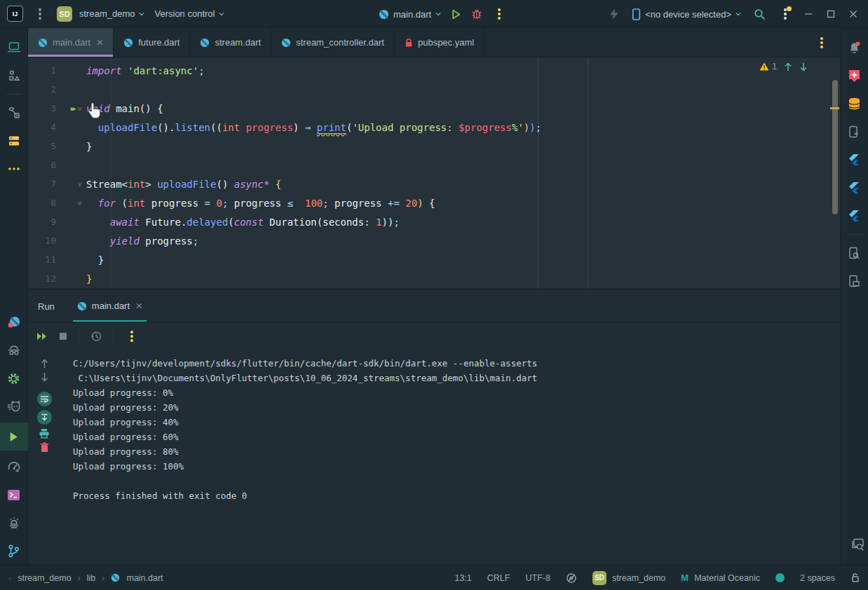 The height and width of the screenshot is (590, 868). What do you see at coordinates (144, 578) in the screenshot?
I see `breadcrumb-file: main.dart` at bounding box center [144, 578].